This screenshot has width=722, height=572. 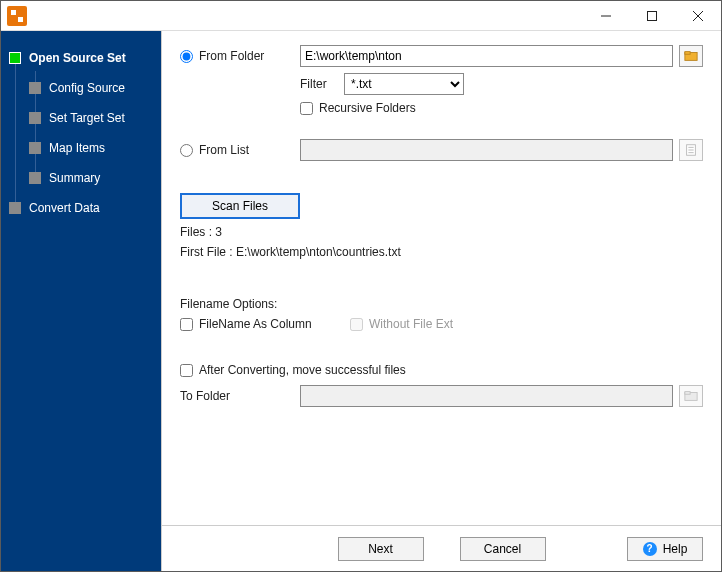 What do you see at coordinates (442, 370) in the screenshot?
I see `after-converting-checkbox: After Converting, move successful files` at bounding box center [442, 370].